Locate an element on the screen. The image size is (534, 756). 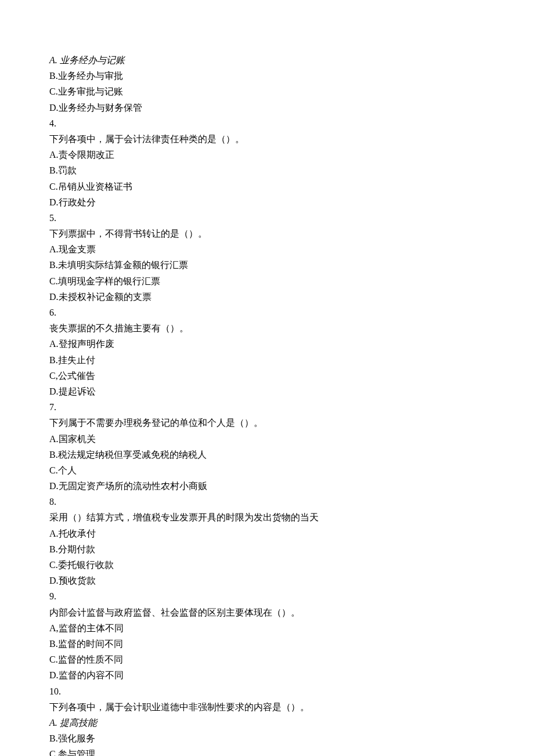
q9-option-d: D.监督的内容不同 is located at coordinates (267, 675).